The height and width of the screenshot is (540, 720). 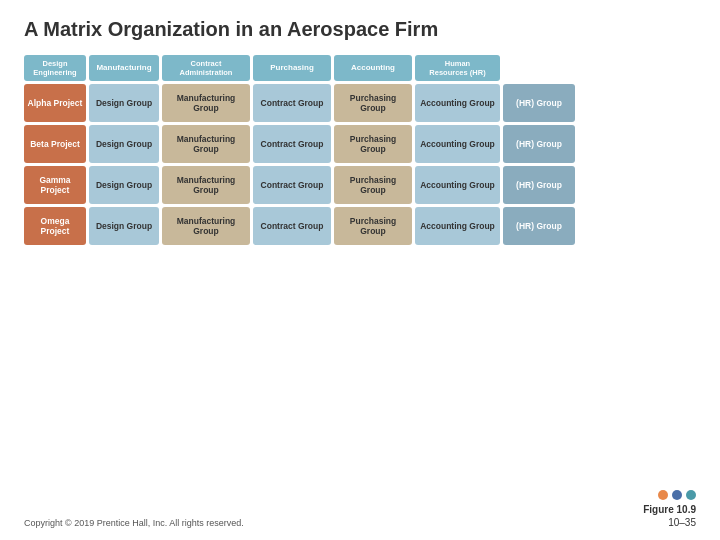 I want to click on cell-design-row0: Design Group, so click(x=124, y=103).